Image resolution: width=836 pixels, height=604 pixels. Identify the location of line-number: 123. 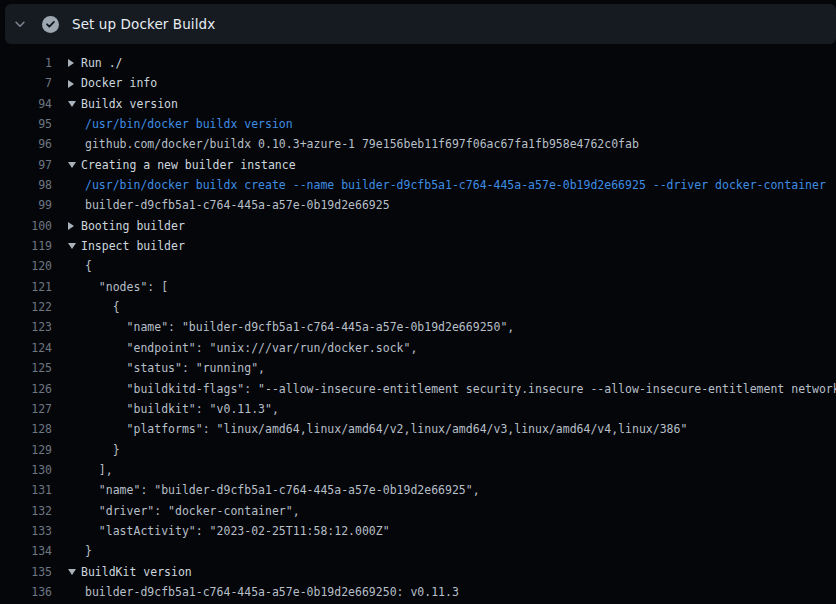
(26, 327).